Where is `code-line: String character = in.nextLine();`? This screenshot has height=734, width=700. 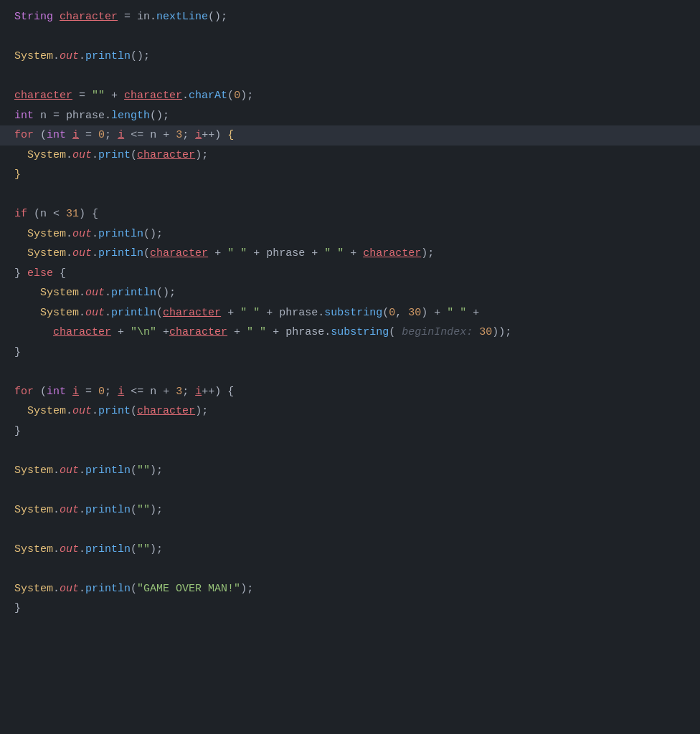
code-line: String character = in.nextLine(); is located at coordinates (350, 17).